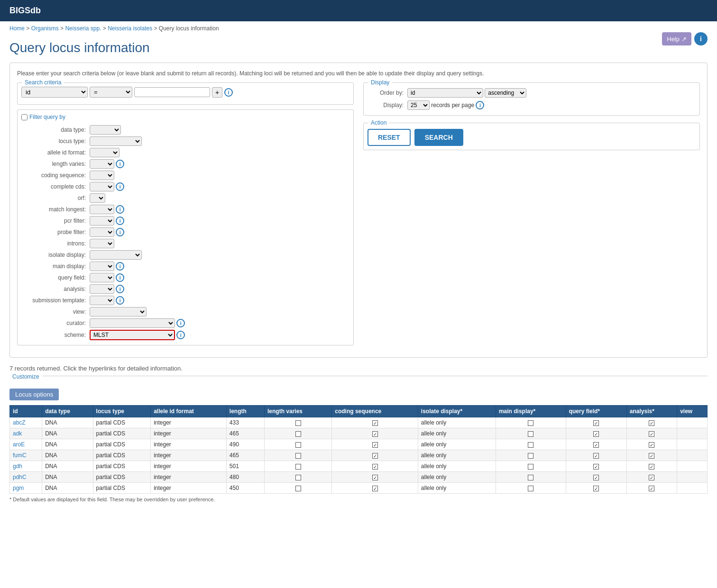 The height and width of the screenshot is (588, 717). What do you see at coordinates (506, 93) in the screenshot?
I see `display-select-direction: ascending descending` at bounding box center [506, 93].